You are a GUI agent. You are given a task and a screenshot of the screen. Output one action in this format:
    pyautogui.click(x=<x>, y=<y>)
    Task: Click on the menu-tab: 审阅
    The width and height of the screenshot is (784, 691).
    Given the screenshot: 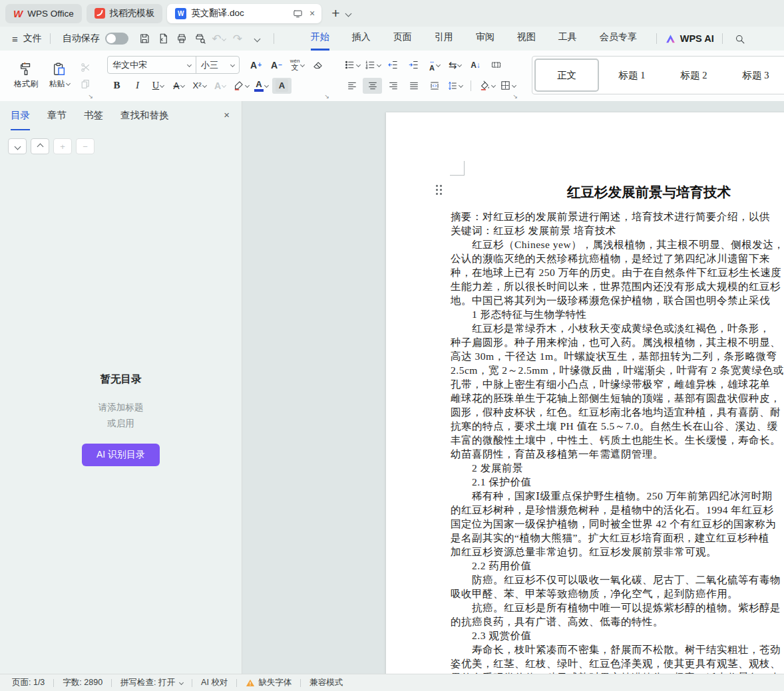 What is the action you would take?
    pyautogui.click(x=485, y=39)
    